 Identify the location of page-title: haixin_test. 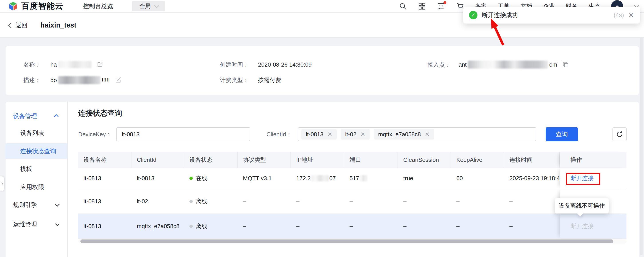
(58, 25).